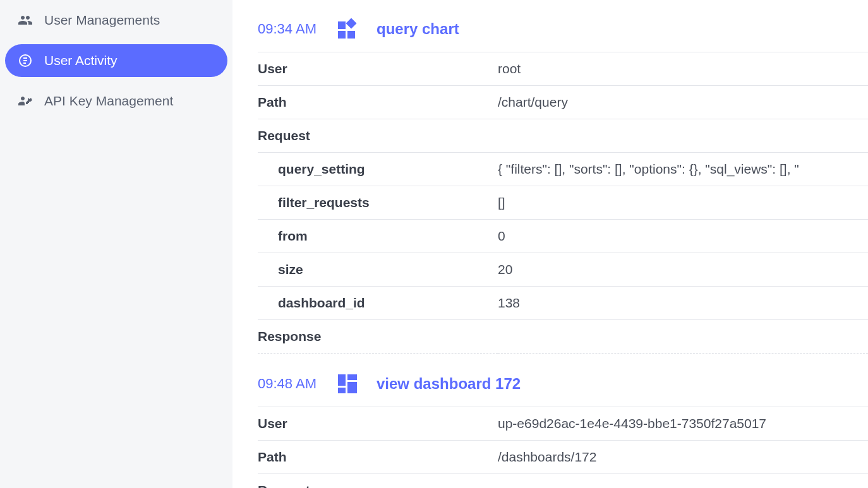 The image size is (868, 488). What do you see at coordinates (81, 61) in the screenshot?
I see `sidebar-item-label: User Activity` at bounding box center [81, 61].